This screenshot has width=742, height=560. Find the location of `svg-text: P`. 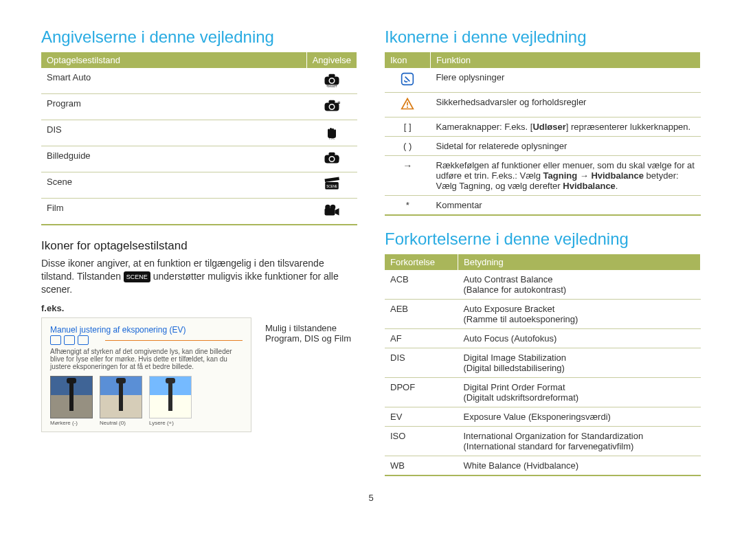

svg-text: P is located at coordinates (339, 103).